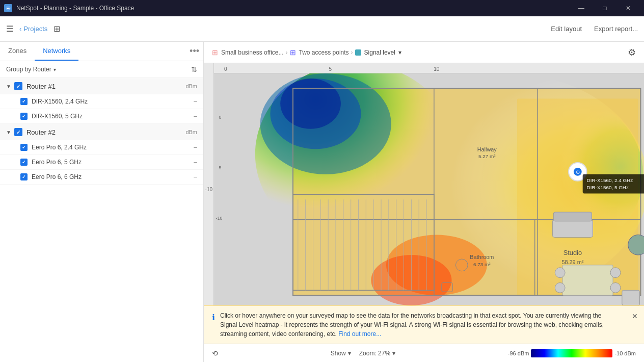 This screenshot has height=362, width=644. What do you see at coordinates (322, 29) in the screenshot?
I see `main-toolbar: ☰ ‹ Projects ⊞ Edit layout Export report…` at bounding box center [322, 29].